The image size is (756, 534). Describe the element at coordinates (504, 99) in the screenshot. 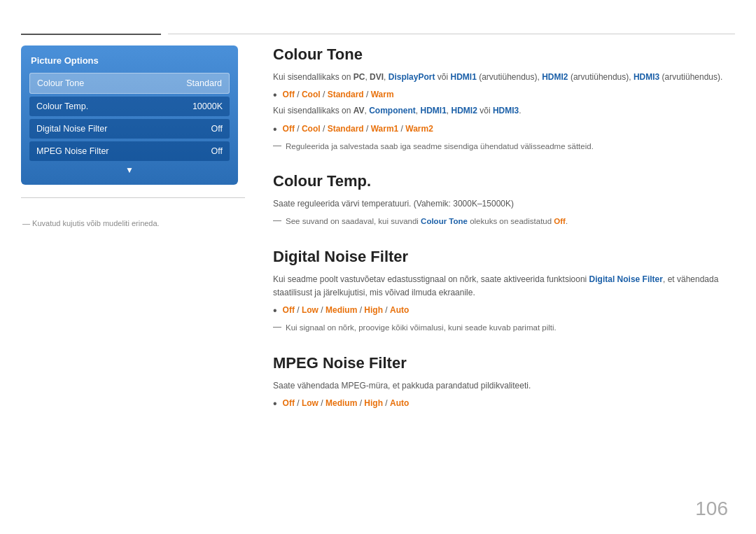

I see `section-colour-tone: Colour Tone Kui sisendallikaks on PC, DV…` at that location.